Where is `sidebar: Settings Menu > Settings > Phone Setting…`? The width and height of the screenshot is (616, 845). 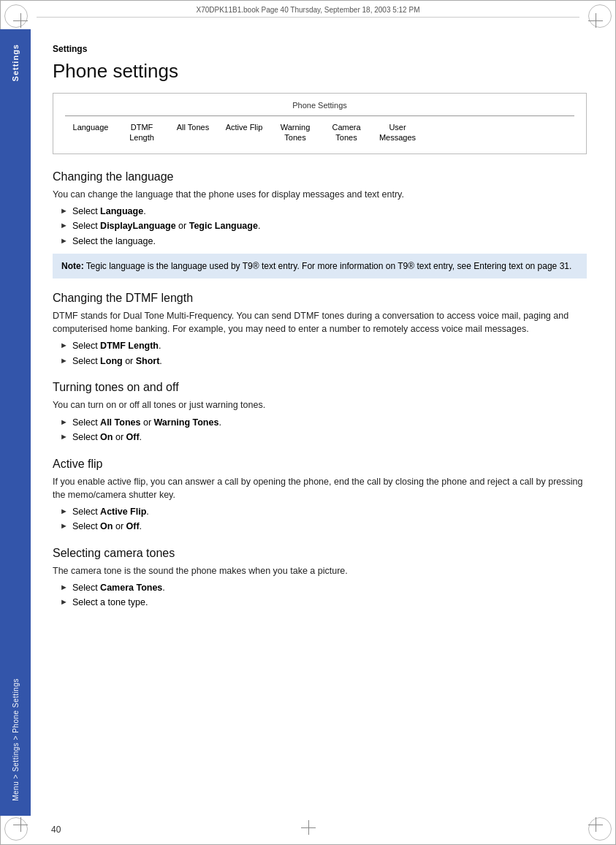 sidebar: Settings Menu > Settings > Phone Setting… is located at coordinates (15, 422).